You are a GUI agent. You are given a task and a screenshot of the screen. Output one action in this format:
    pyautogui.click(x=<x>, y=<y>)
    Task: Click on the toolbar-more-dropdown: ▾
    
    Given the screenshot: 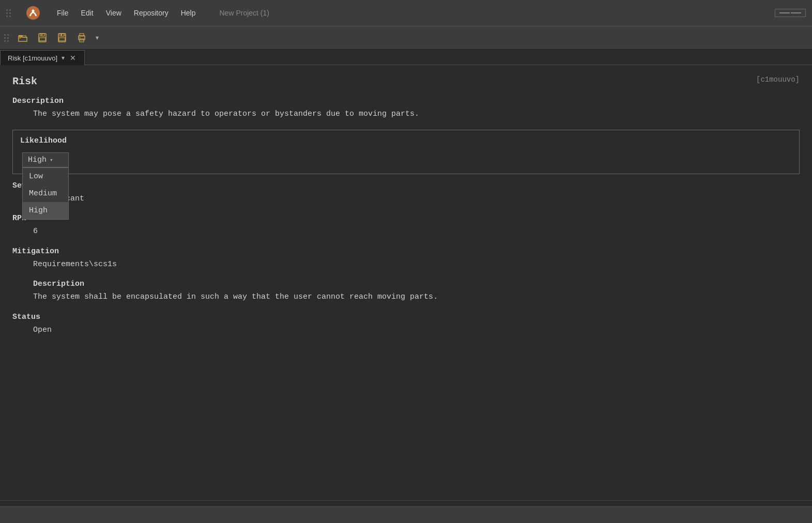 What is the action you would take?
    pyautogui.click(x=97, y=38)
    